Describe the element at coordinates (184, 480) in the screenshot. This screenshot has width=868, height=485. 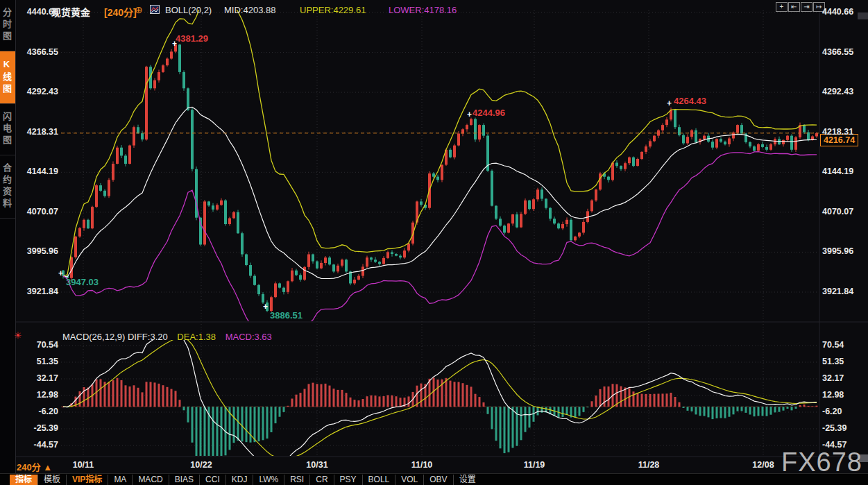
I see `toolbar-item-BIAS: BIAS` at that location.